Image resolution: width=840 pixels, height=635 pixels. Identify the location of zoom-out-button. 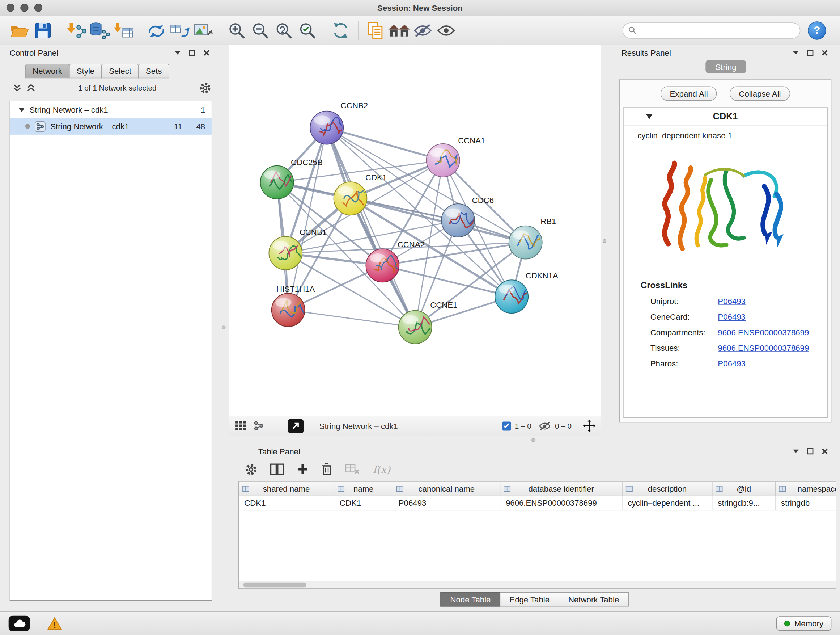
(260, 30).